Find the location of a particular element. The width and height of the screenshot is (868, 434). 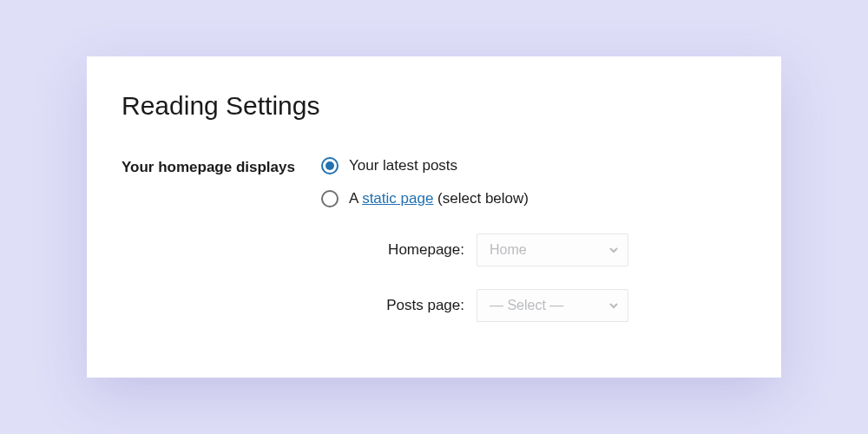

homepage-select-label: Homepage: is located at coordinates (412, 250).